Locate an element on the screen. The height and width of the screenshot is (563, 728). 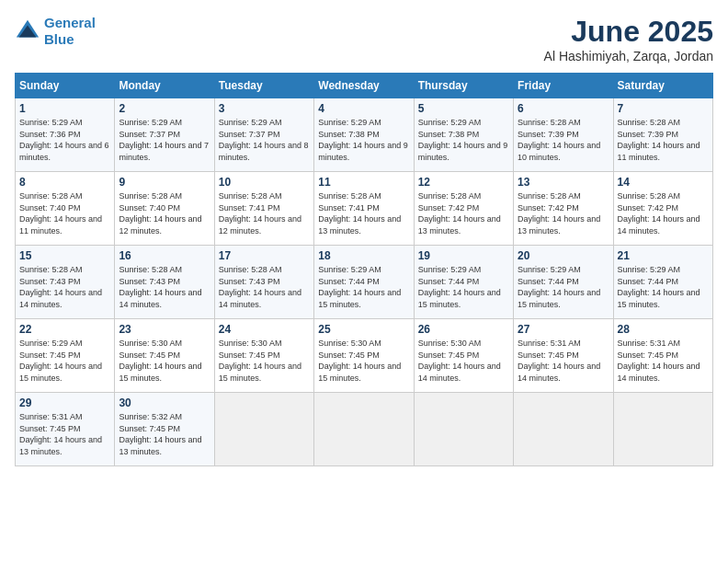
header-day-wednesday: Wednesday is located at coordinates (364, 86).